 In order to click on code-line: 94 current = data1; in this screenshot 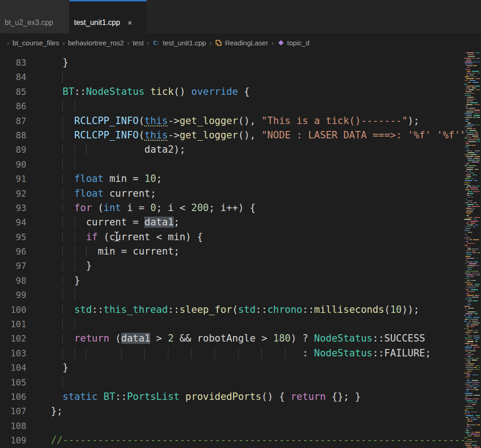, I will do `click(232, 222)`.